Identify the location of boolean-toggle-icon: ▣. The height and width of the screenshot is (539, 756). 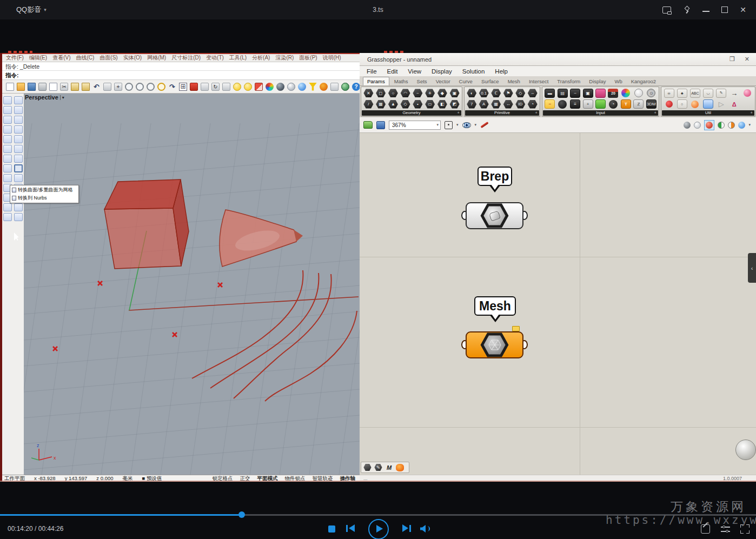
(588, 93).